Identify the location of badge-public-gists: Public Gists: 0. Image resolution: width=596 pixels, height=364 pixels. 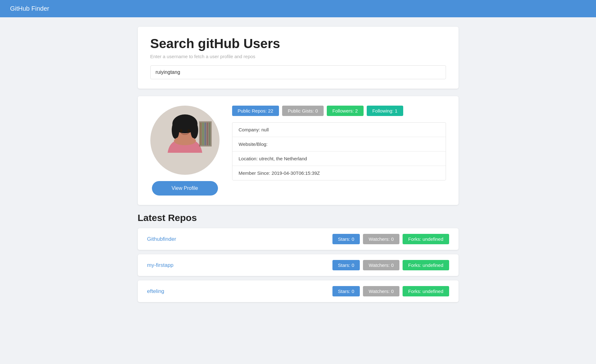
(303, 111).